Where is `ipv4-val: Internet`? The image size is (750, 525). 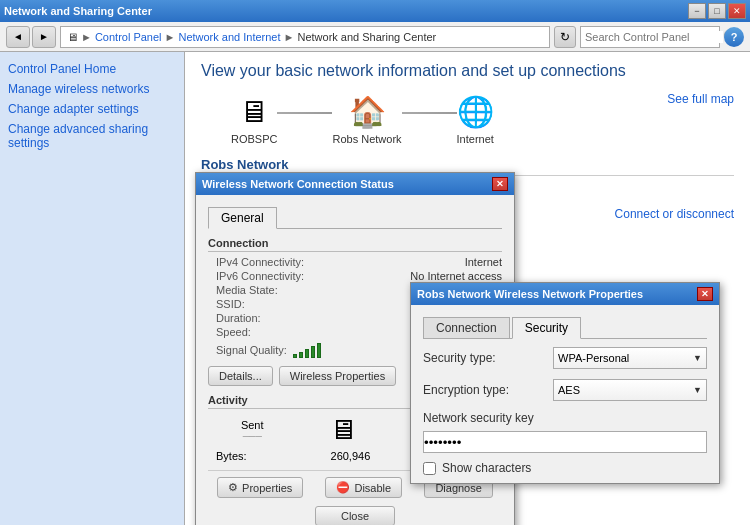 ipv4-val: Internet is located at coordinates (484, 262).